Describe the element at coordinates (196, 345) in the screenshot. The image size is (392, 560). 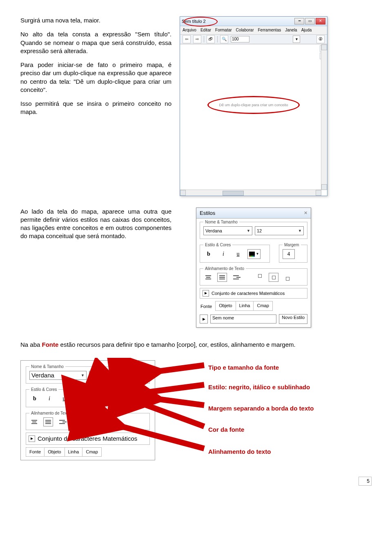
I see `sentence-fonte-tab: Na aba Fonte estão recursos para definir…` at that location.